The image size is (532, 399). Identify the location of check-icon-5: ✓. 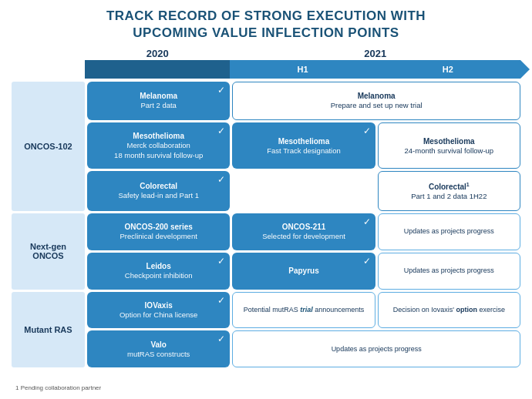
(367, 223).